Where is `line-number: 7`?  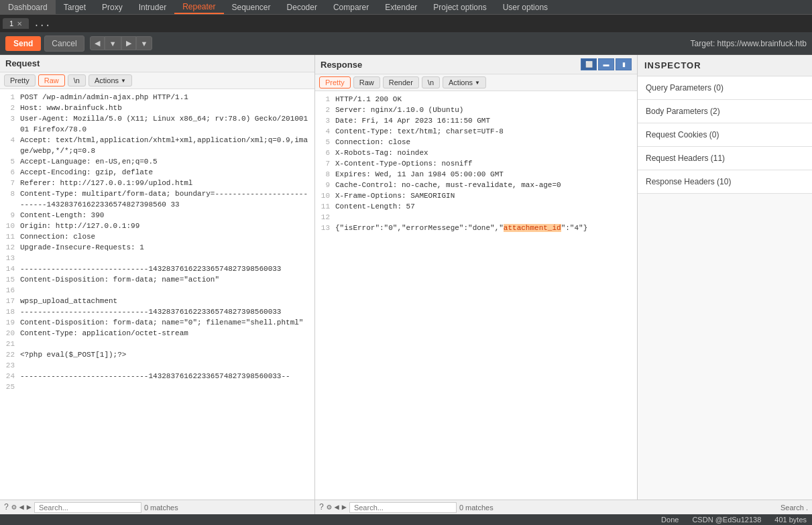
line-number: 7 is located at coordinates (10, 183).